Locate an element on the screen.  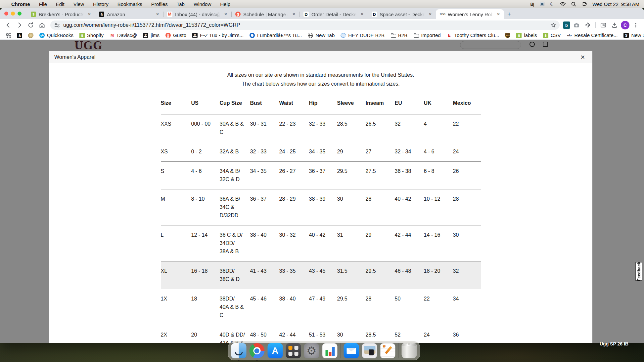
tab-amazon: Amazon✕ is located at coordinates (129, 14).